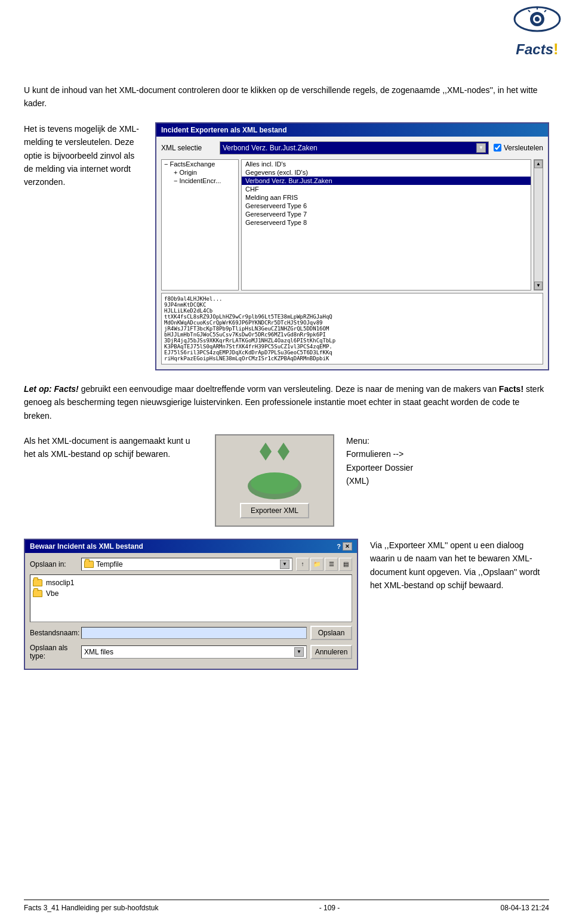 This screenshot has height=924, width=573. What do you see at coordinates (191, 604) in the screenshot?
I see `save-dialog: Bewaar Incident als XML bestand ? ✕ Opsl…` at bounding box center [191, 604].